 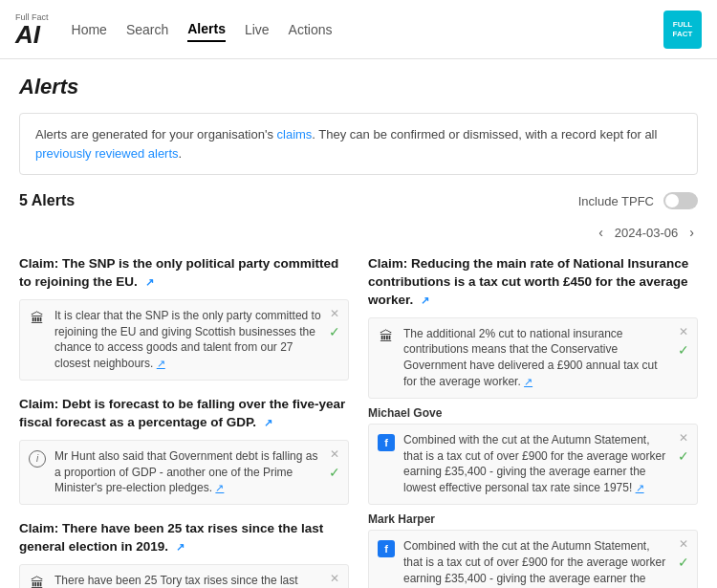 What do you see at coordinates (533, 358) in the screenshot?
I see `alert-item: 🏛 The additional 2% cut to national insu…` at bounding box center [533, 358].